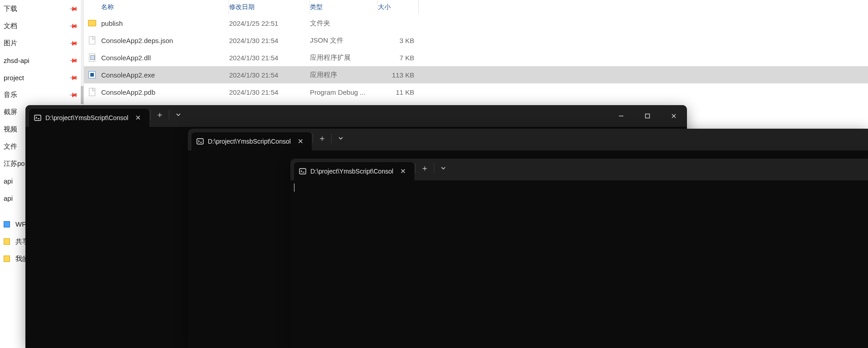 The image size is (868, 348). Describe the element at coordinates (42, 60) in the screenshot. I see `nav-item: zhsd-api📌` at that location.